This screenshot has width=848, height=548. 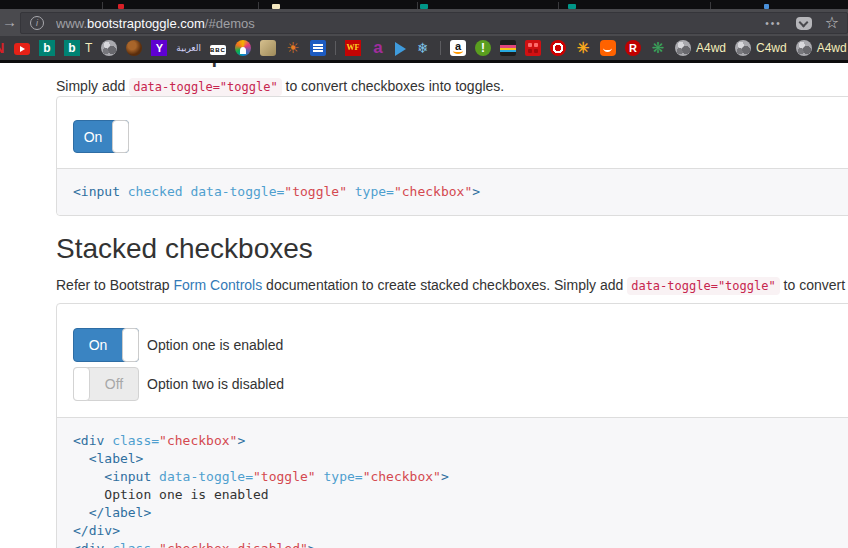 I want to click on bing-icon: b, so click(x=72, y=48).